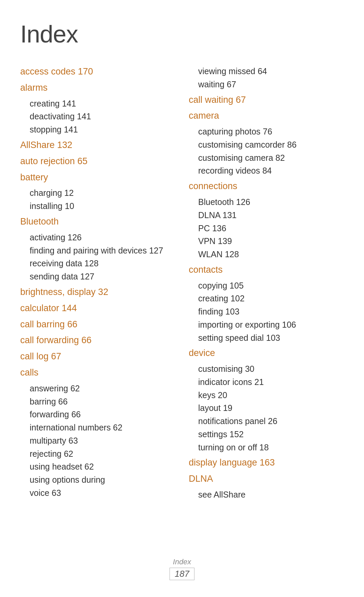 The width and height of the screenshot is (364, 597). I want to click on entry-heading: access codes 170, so click(57, 71).